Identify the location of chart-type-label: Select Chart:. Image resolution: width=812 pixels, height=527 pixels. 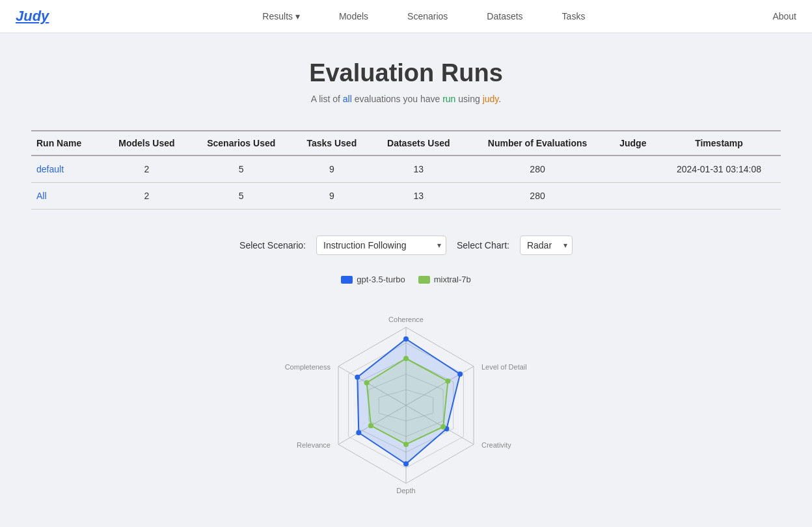
(483, 245).